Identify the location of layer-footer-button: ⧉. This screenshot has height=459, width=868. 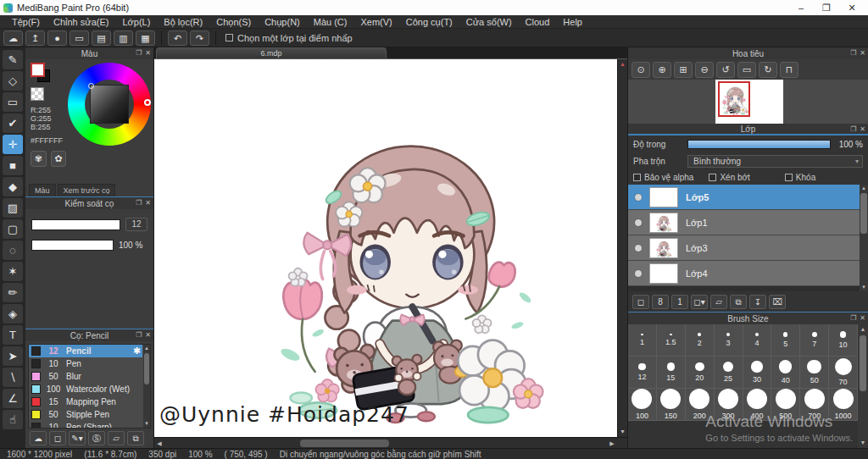
(738, 301).